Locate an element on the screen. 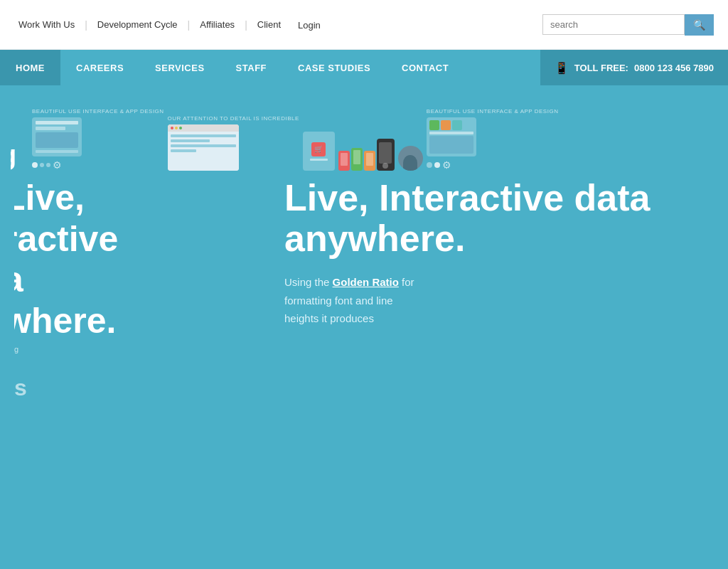 The image size is (728, 569). thumb-group-3: 🛒 is located at coordinates (318, 151).